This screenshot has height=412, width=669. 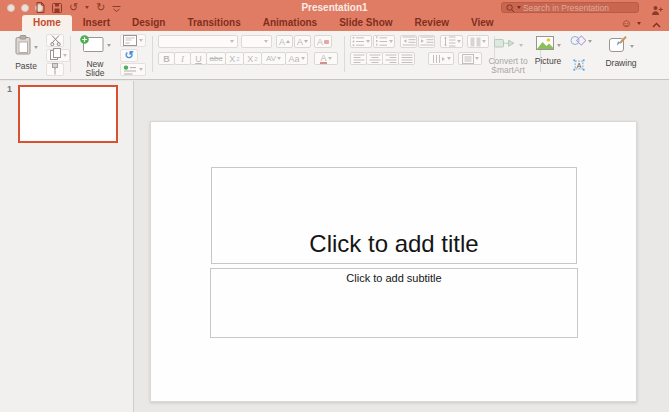 I want to click on smartart-icon, so click(x=505, y=45).